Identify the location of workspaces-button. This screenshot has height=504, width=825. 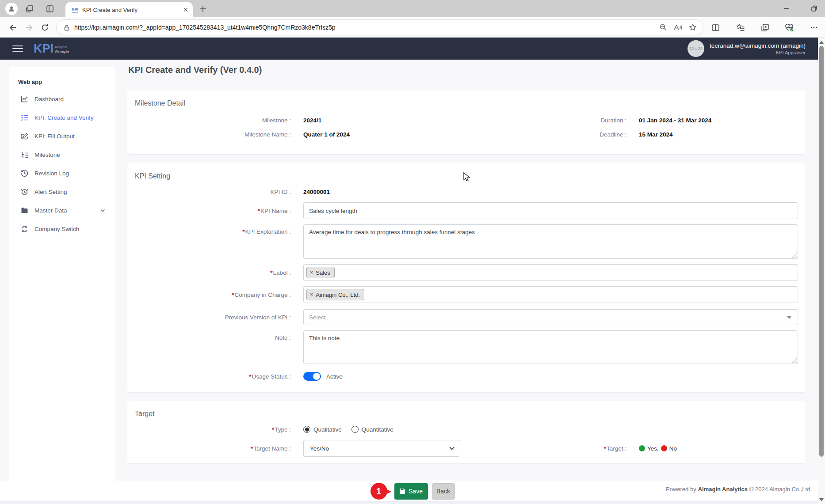
(30, 9).